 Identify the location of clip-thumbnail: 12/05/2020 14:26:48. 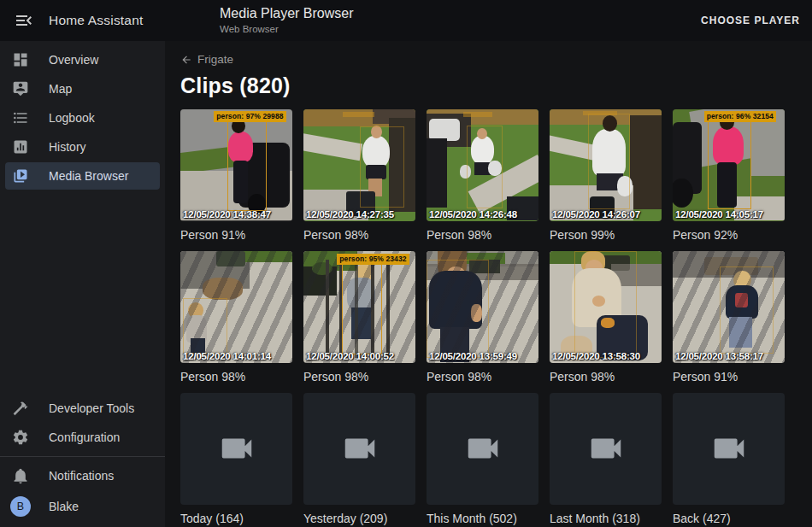
(482, 166).